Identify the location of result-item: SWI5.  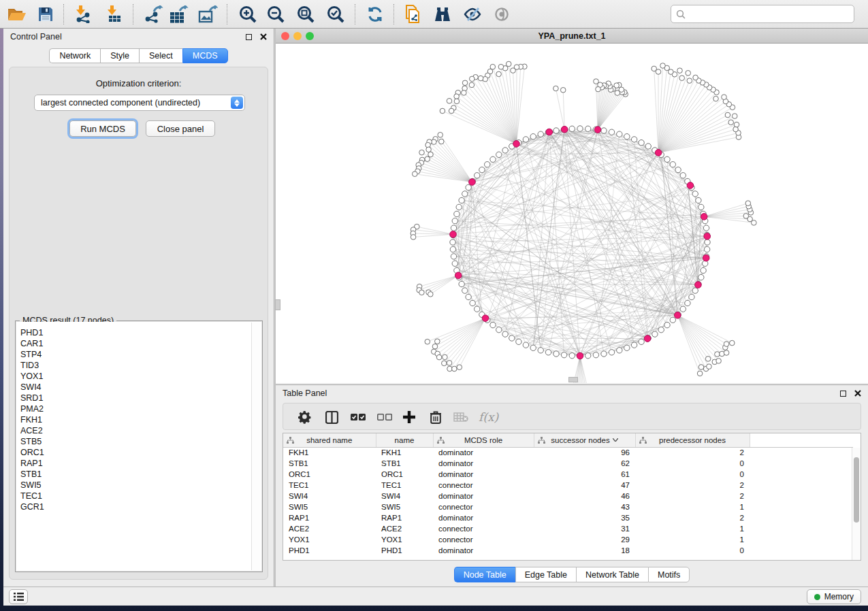
(141, 485).